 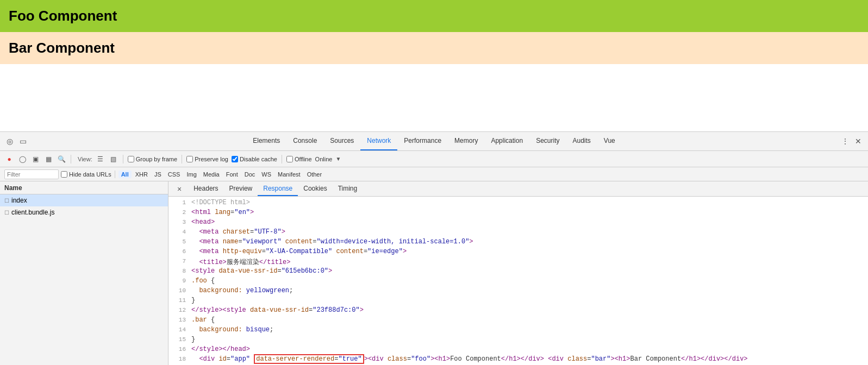 I want to click on bar-component: Bar Component, so click(x=434, y=48).